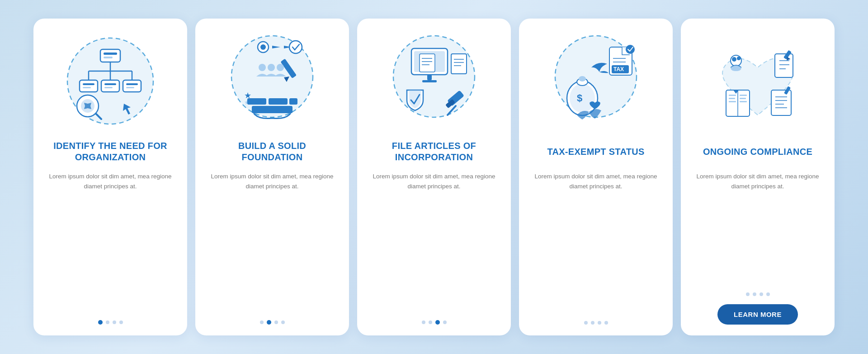  I want to click on card-3-text: Lorem ipsum dolor sit dim amet, mea regi…, so click(434, 242).